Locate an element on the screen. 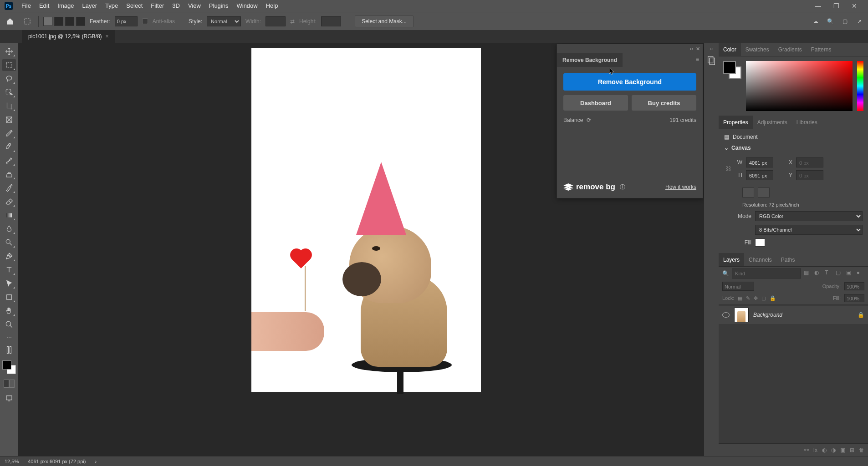  buy-credits-button: Buy credits is located at coordinates (664, 103).